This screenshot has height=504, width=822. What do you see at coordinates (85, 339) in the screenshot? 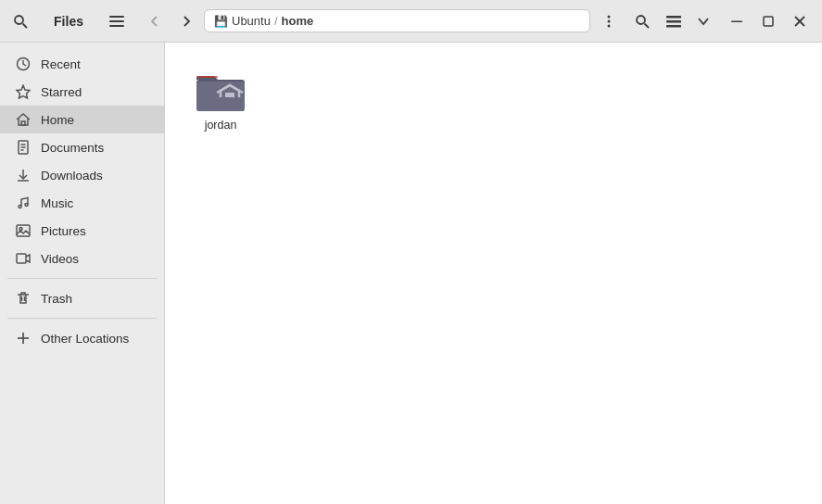
I see `other-locations-label: Other Locations` at bounding box center [85, 339].